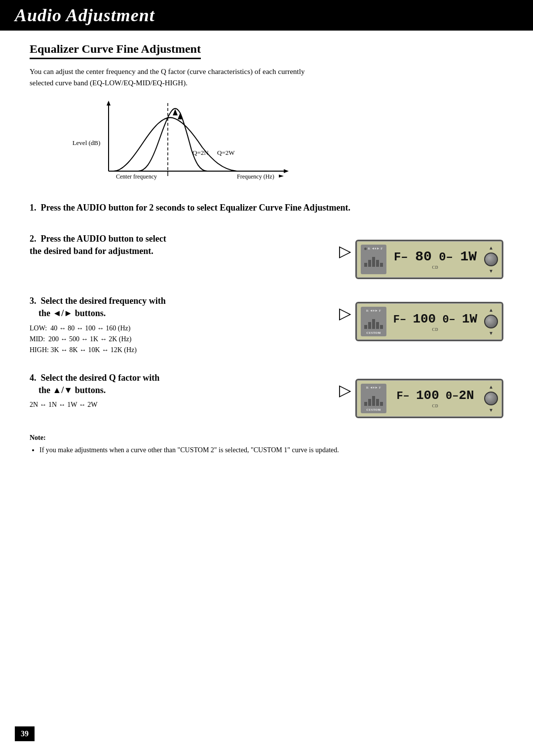  What do you see at coordinates (345, 251) in the screenshot?
I see `step-2-arrow: ▷` at bounding box center [345, 251].